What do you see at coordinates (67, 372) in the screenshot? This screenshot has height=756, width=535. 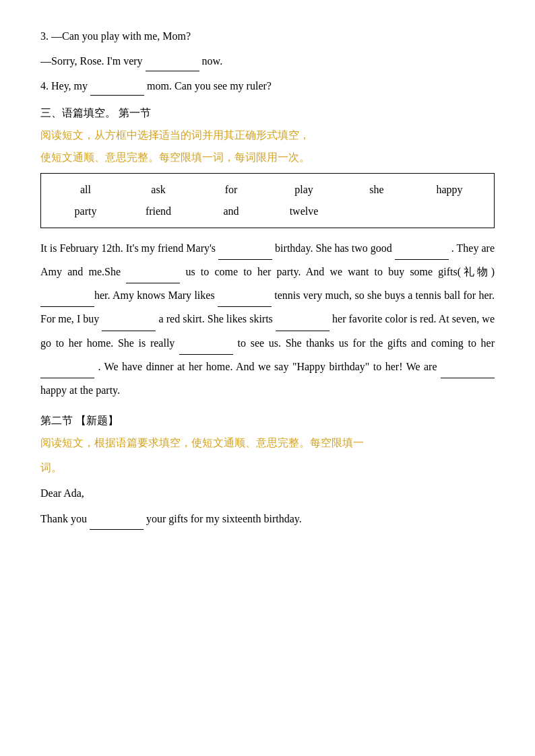 I see `blank-party` at bounding box center [67, 372].